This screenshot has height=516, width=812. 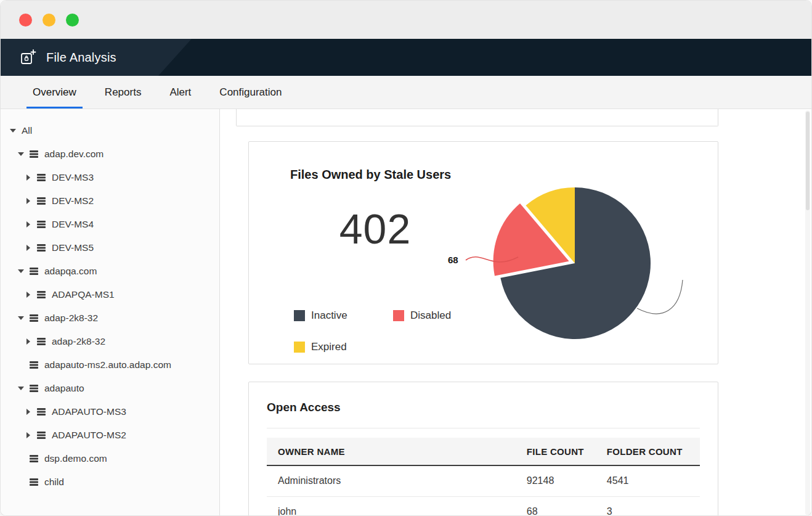 I want to click on scrollbar-thumb, so click(x=808, y=161).